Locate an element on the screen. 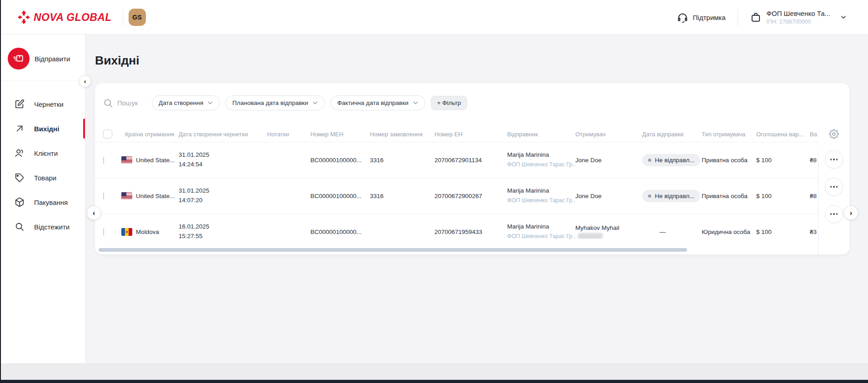  col-en-number: Номер ЕН is located at coordinates (471, 134).